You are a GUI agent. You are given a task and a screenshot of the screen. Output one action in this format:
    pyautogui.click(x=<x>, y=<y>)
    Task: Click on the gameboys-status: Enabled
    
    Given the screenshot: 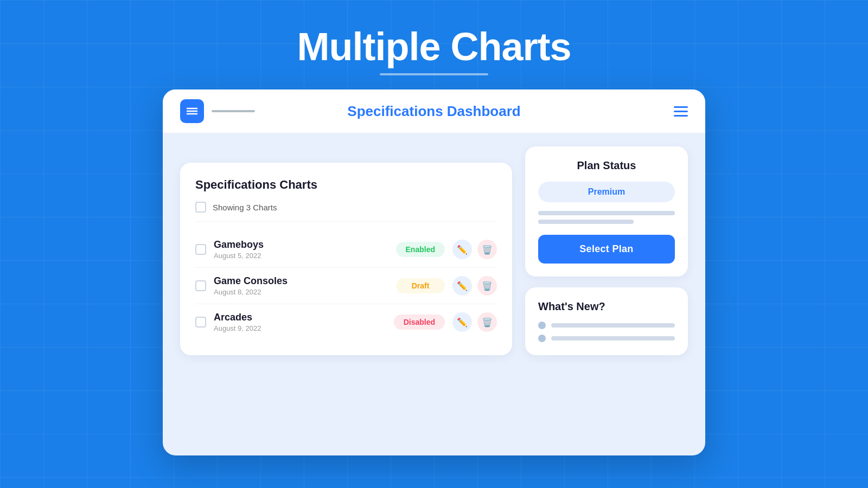 What is the action you would take?
    pyautogui.click(x=420, y=249)
    